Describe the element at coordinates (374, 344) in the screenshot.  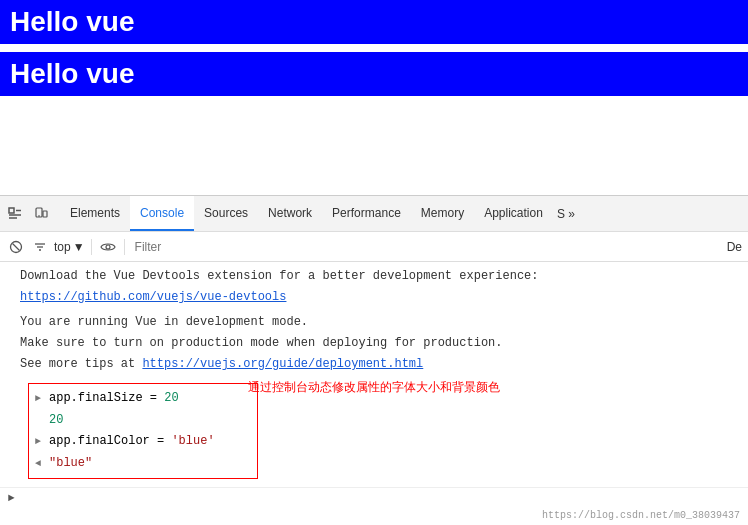
I see `console-line-prod: Make sure to turn on production mode whe…` at that location.